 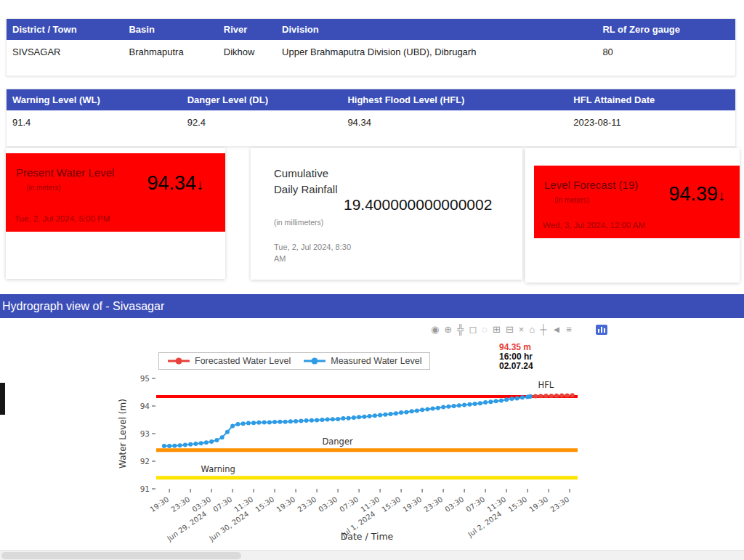 What do you see at coordinates (510, 330) in the screenshot?
I see `zoom-out-icon: ⊟` at bounding box center [510, 330].